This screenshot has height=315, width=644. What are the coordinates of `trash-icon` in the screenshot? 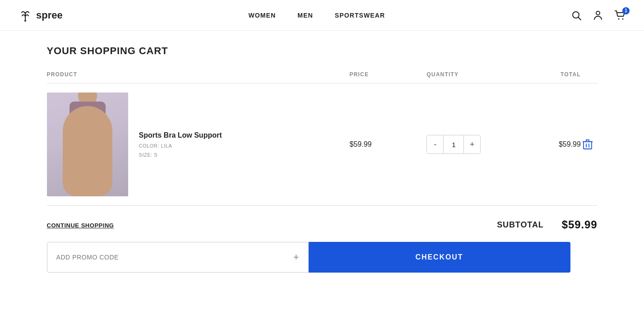 It's located at (588, 144).